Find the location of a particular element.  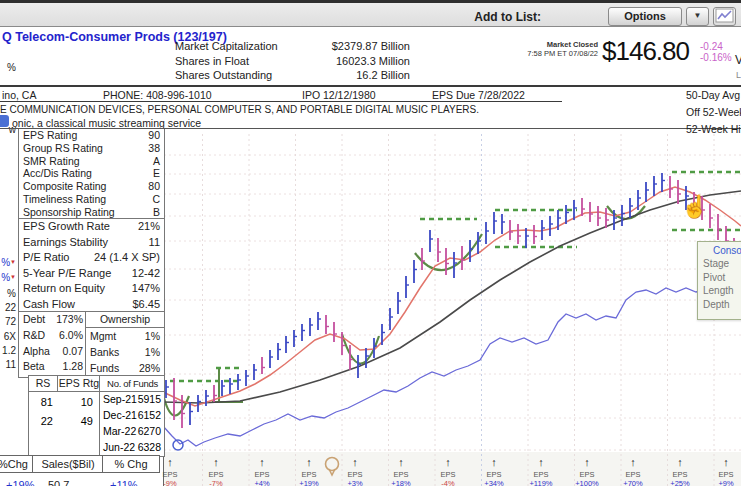

divider-mid is located at coordinates (281, 102).